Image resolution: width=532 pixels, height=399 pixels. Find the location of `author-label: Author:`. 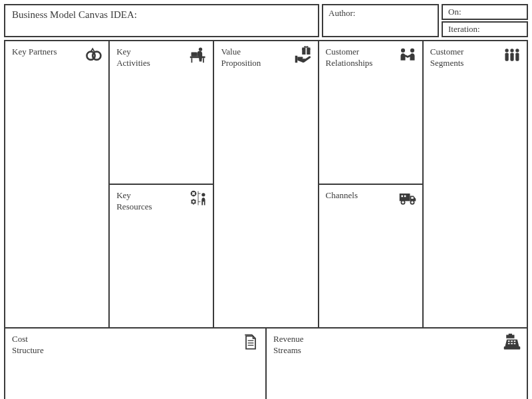

author-label: Author: is located at coordinates (342, 13).